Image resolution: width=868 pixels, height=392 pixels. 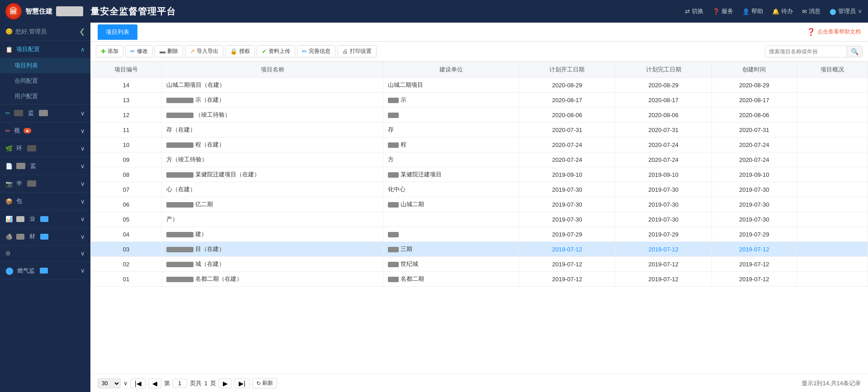 What do you see at coordinates (357, 52) in the screenshot?
I see `print-button: 🖨 打印设置` at bounding box center [357, 52].